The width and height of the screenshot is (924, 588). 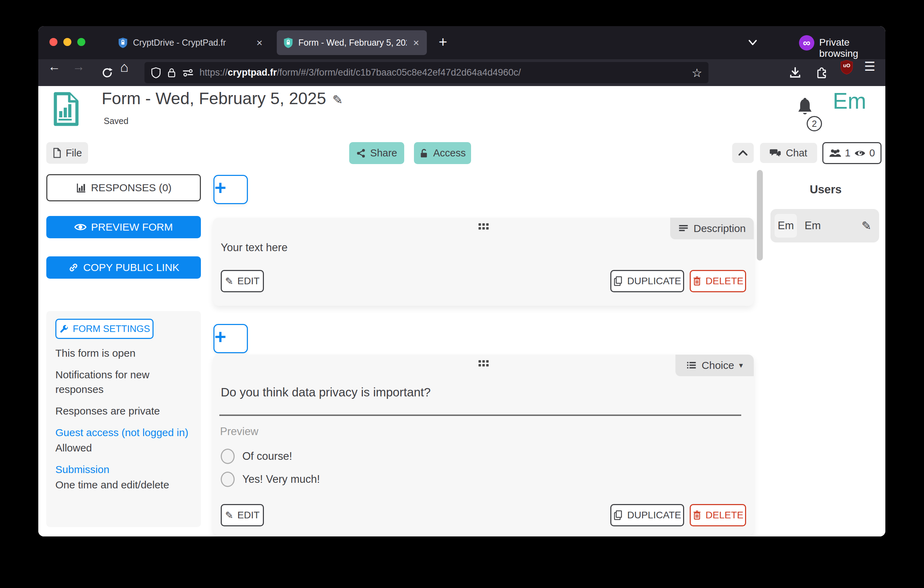 What do you see at coordinates (124, 411) in the screenshot?
I see `responses-privacy-status: Responses are private` at bounding box center [124, 411].